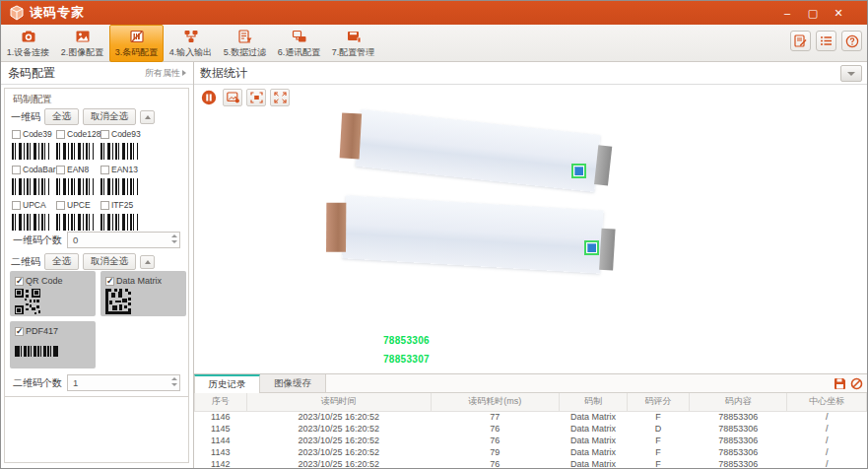 This screenshot has width=868, height=469. I want to click on qr-code-tile: QR Code, so click(53, 294).